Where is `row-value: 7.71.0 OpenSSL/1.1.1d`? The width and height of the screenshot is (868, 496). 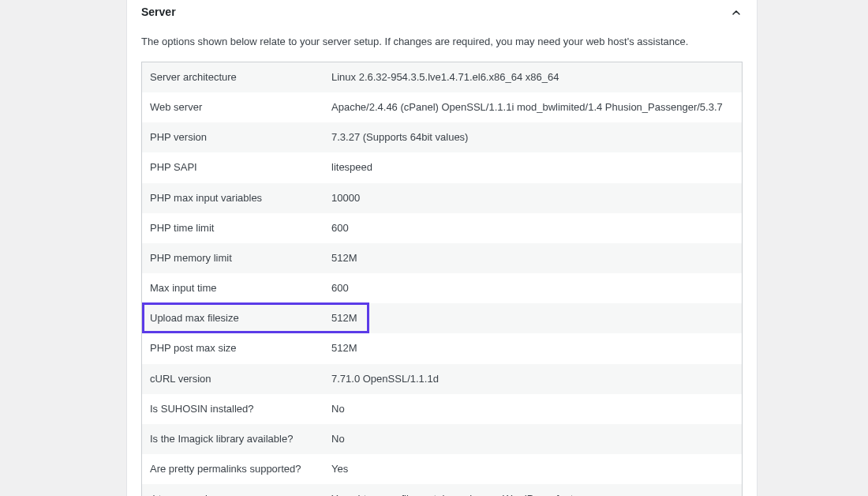 row-value: 7.71.0 OpenSSL/1.1.1d is located at coordinates (533, 379).